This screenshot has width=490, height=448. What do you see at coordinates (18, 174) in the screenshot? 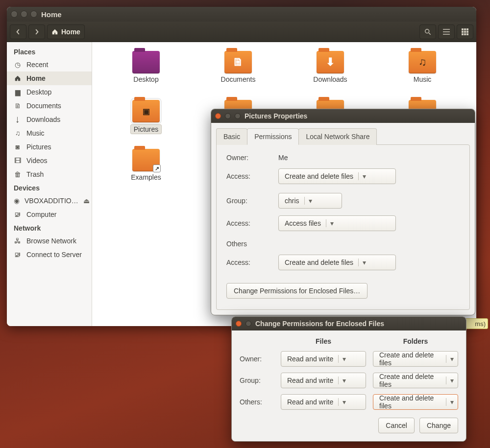
I see `trash-icon: 🗑` at bounding box center [18, 174].